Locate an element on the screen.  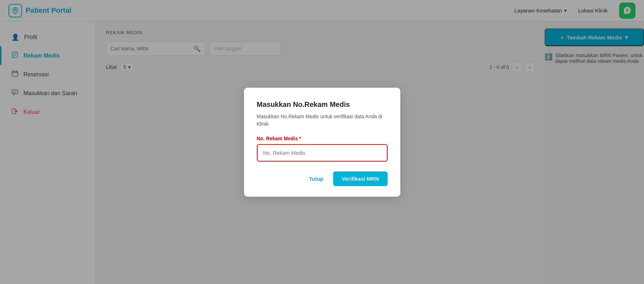
required-marker: * is located at coordinates (300, 138).